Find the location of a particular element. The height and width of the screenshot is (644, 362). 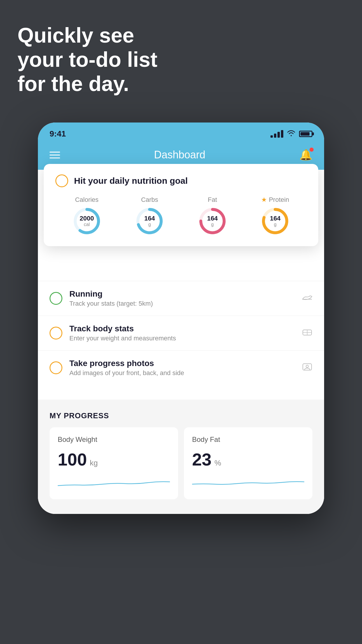

carbs-label: Carbs is located at coordinates (150, 200).